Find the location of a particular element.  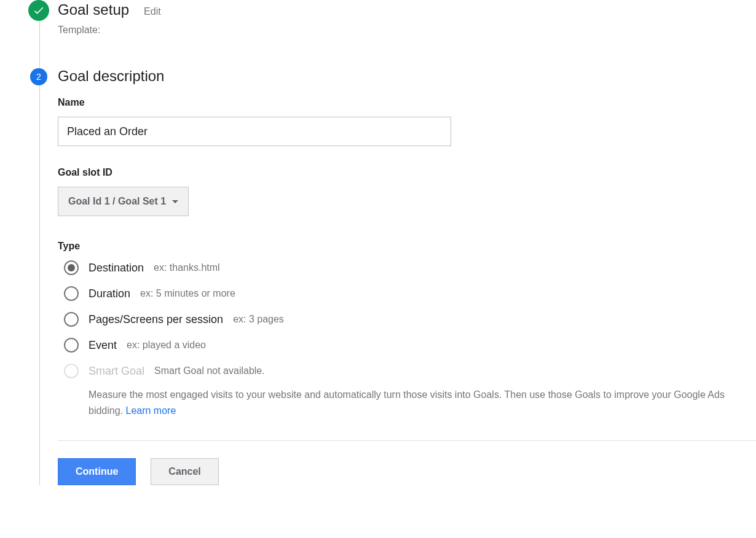

radio-event: Event ex: played a video is located at coordinates (407, 345).